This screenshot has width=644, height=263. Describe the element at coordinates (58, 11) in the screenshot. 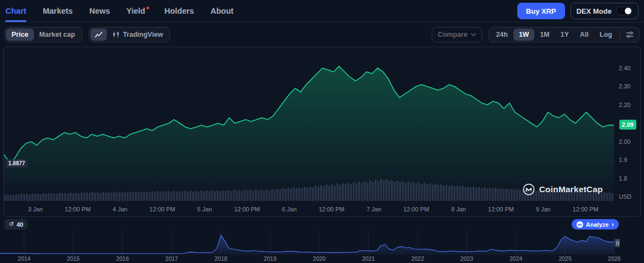

I see `tab-markets-label: Markets` at that location.